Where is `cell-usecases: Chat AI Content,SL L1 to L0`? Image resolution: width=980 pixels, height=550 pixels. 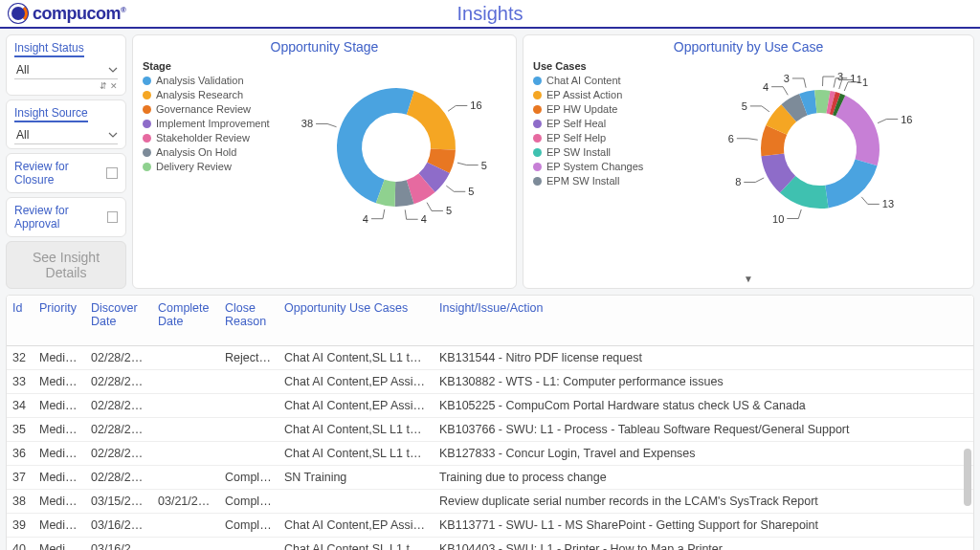
cell-usecases: Chat AI Content,SL L1 to L0 is located at coordinates (356, 453).